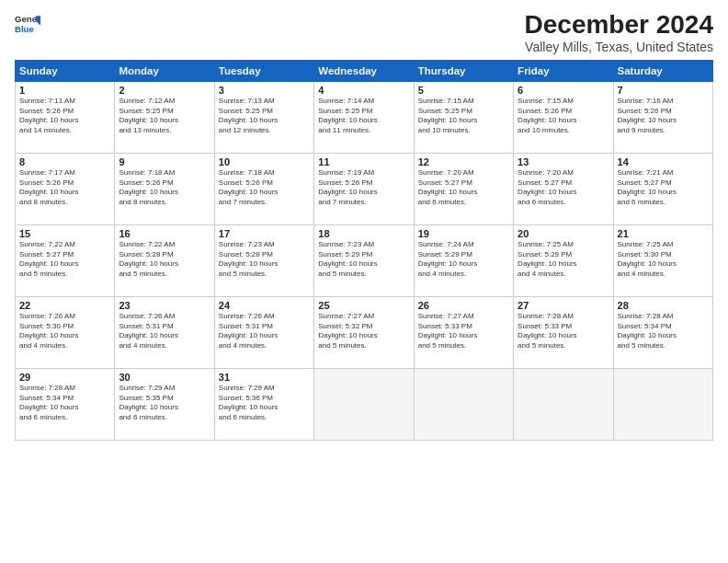 The width and height of the screenshot is (728, 563). What do you see at coordinates (364, 260) in the screenshot?
I see `table-row: 18Sunrise: 7:23 AM Sunset: 5:29 PM Dayli…` at bounding box center [364, 260].